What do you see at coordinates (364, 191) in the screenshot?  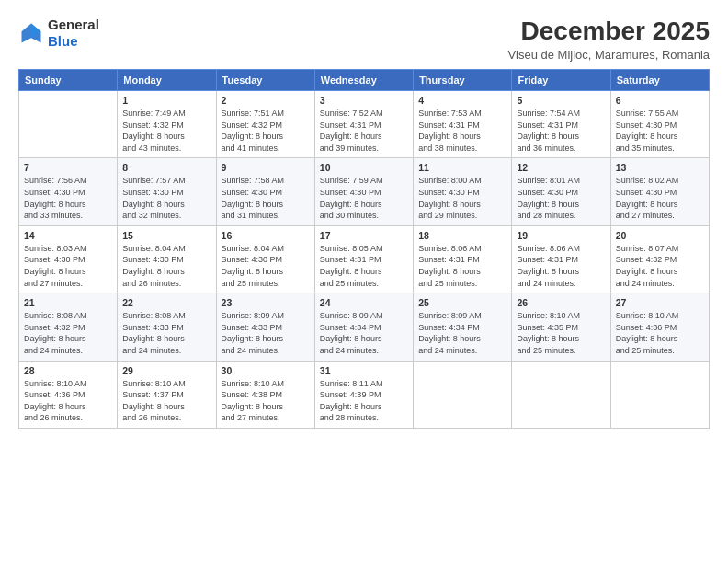 I see `calendar-cell: 10Sunrise: 7:59 AMSunset: 4:30 PMDayligh…` at bounding box center [364, 191].